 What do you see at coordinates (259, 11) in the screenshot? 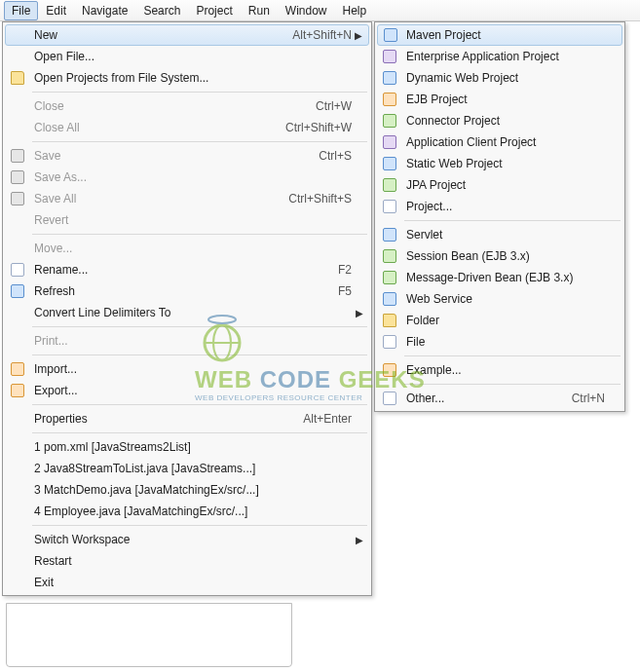
I see `menubar-item-run: Run` at bounding box center [259, 11].